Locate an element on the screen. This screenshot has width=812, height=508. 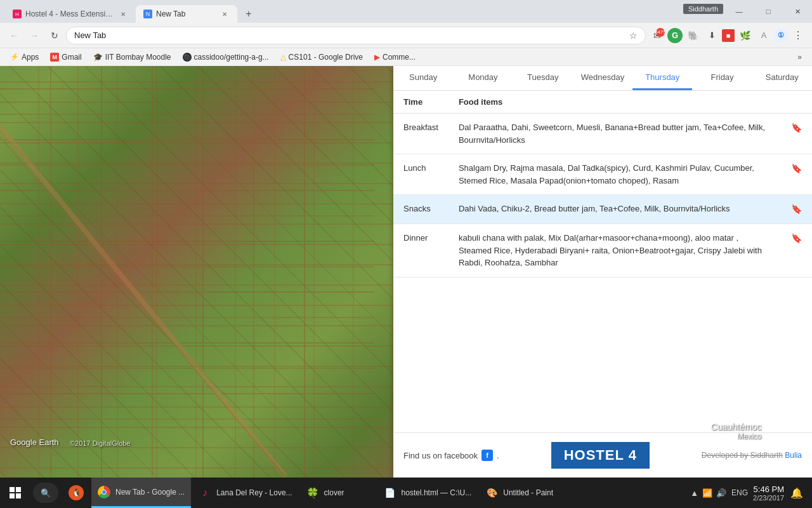
tab-tuesday: Tuesday is located at coordinates (543, 78).